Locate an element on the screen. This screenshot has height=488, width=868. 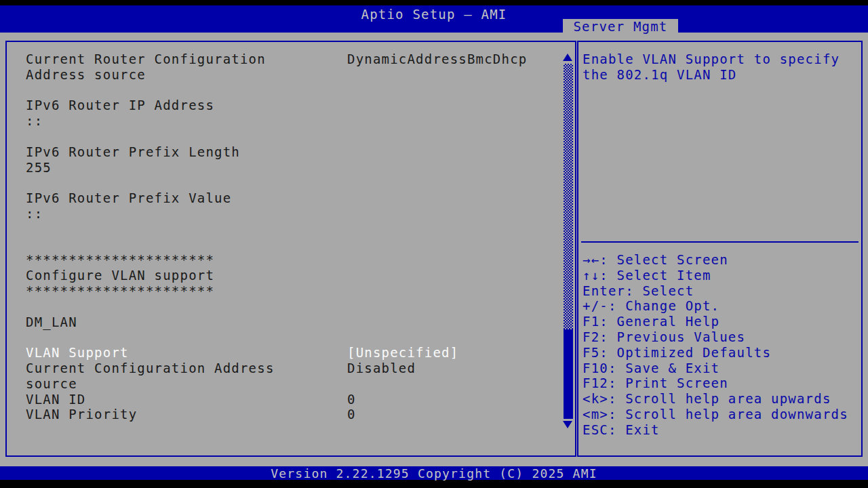
title-bar: Aptio Setup – AMI is located at coordinates (434, 19).